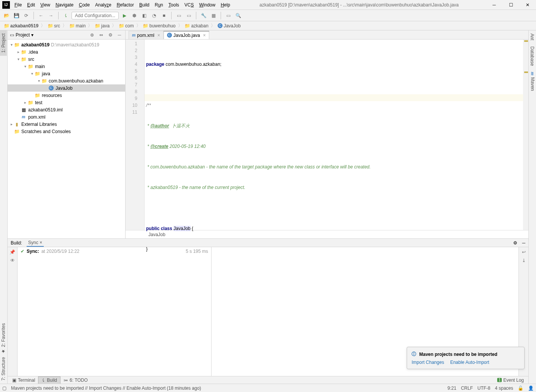 This screenshot has height=392, width=536. Describe the element at coordinates (126, 26) in the screenshot. I see `bc-com: 📁com` at that location.